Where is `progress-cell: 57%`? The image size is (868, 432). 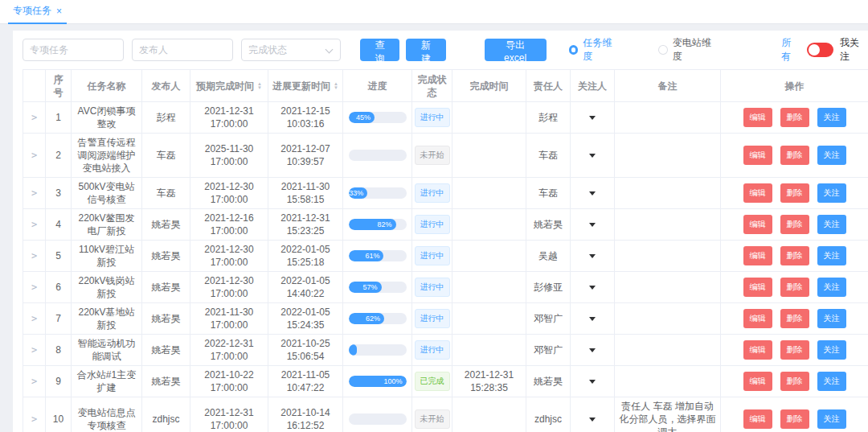 progress-cell: 57% is located at coordinates (378, 288).